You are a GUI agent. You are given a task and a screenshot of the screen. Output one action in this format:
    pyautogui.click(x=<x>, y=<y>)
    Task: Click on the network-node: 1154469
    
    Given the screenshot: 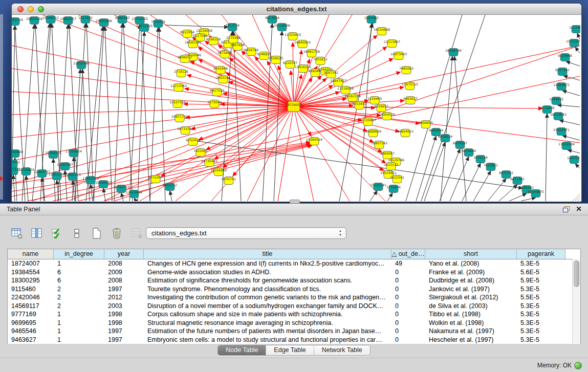 What is the action you would take?
    pyautogui.click(x=375, y=100)
    